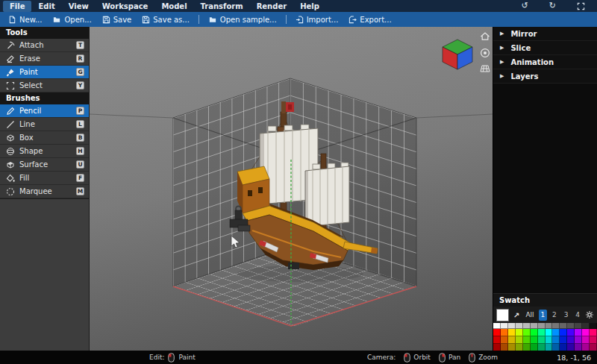 The height and width of the screenshot is (364, 597). I want to click on export-button: Export..., so click(370, 19).